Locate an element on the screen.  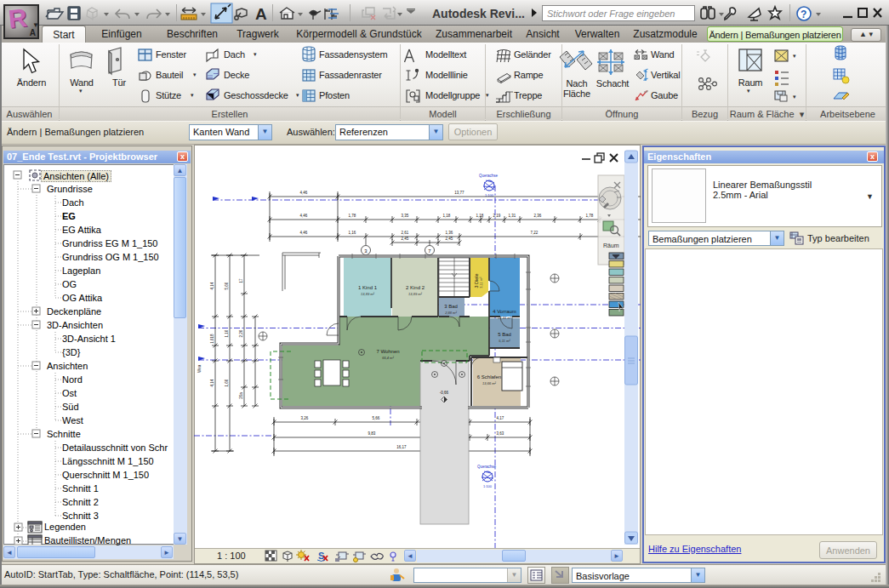
svg-text: Autodesk Revi... is located at coordinates (478, 14).